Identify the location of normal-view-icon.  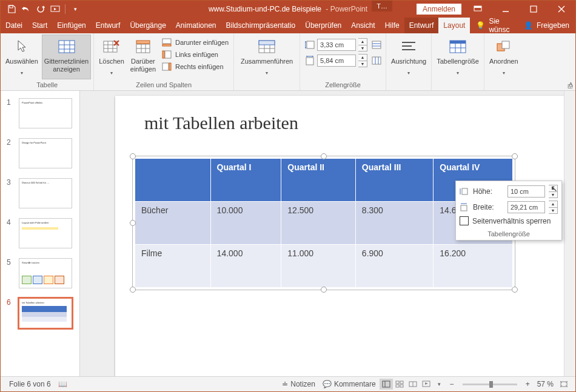
(386, 384).